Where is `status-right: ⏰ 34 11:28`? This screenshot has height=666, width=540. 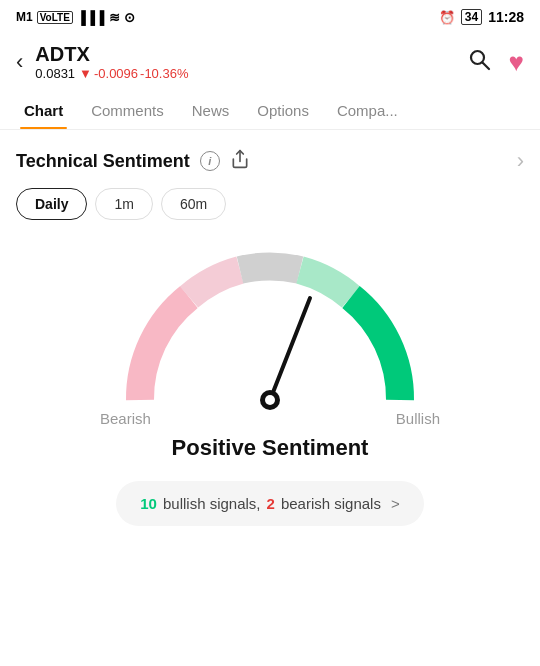 status-right: ⏰ 34 11:28 is located at coordinates (482, 17).